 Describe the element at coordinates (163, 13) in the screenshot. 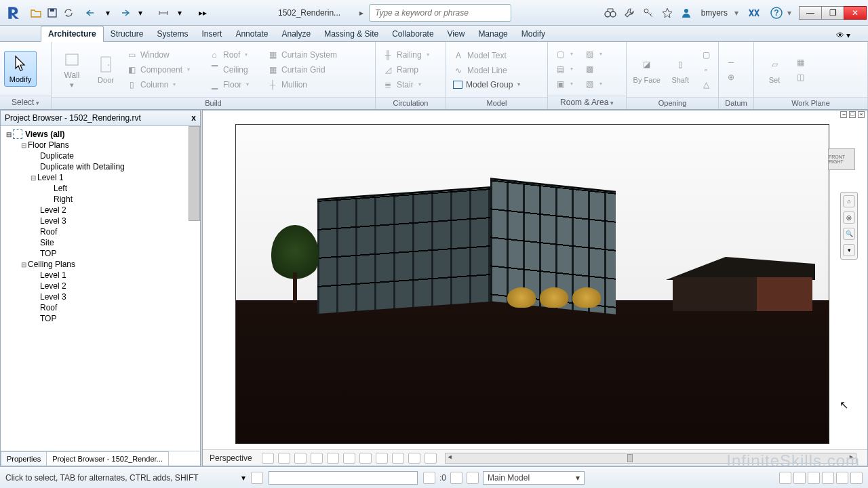

I see `measure-icon` at that location.